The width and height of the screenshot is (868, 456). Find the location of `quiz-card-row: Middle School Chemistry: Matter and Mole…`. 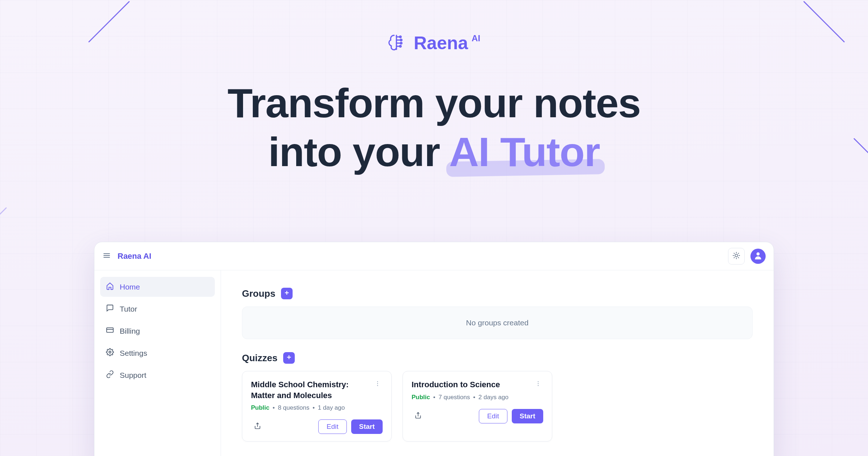

quiz-card-row: Middle School Chemistry: Matter and Mole… is located at coordinates (497, 406).